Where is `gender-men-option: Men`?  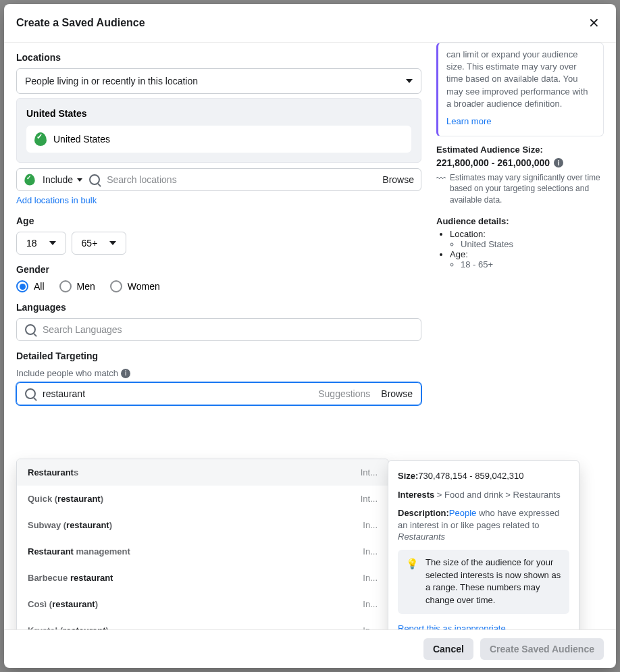 gender-men-option: Men is located at coordinates (77, 286).